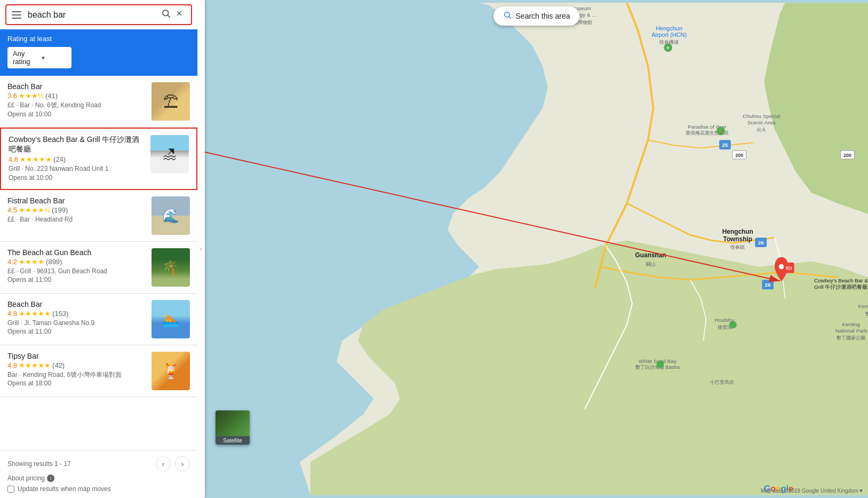 Image resolution: width=868 pixels, height=498 pixels. What do you see at coordinates (59, 365) in the screenshot?
I see `review-count: (42)` at bounding box center [59, 365].